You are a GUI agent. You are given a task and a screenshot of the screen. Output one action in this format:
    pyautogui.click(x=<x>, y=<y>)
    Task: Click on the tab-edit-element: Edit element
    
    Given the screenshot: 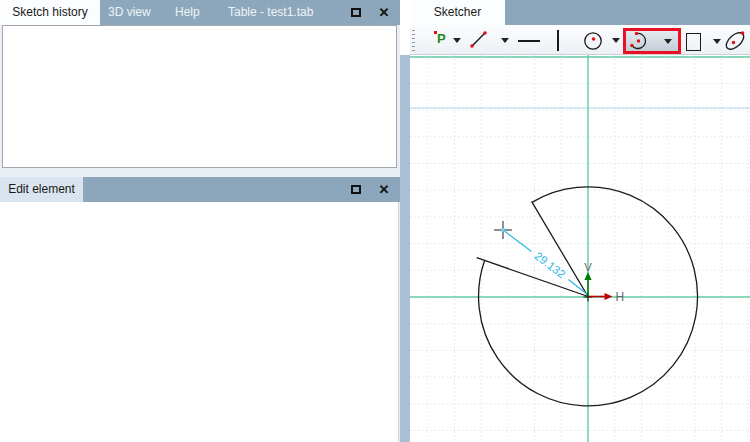 What is the action you would take?
    pyautogui.click(x=42, y=190)
    